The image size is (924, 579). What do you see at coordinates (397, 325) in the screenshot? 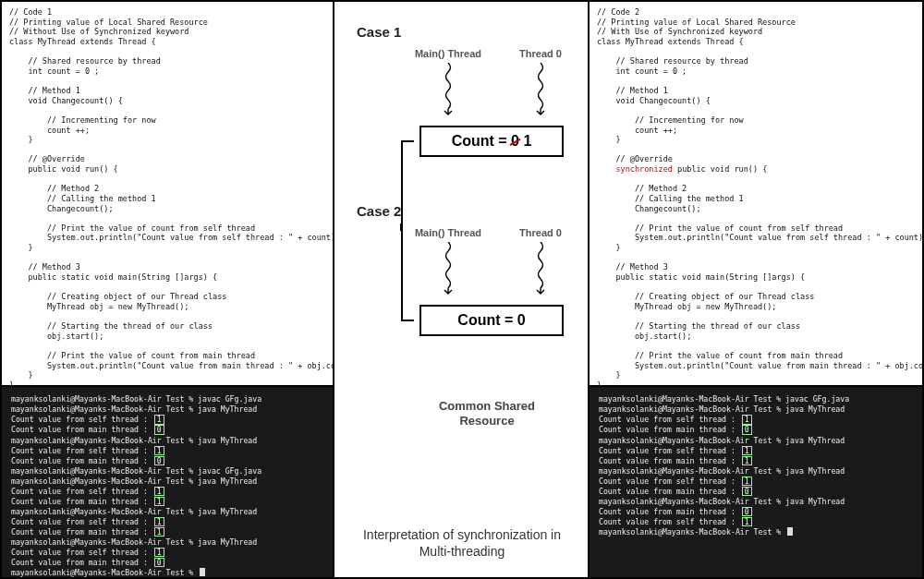
I see `bracket-tail` at bounding box center [397, 325].